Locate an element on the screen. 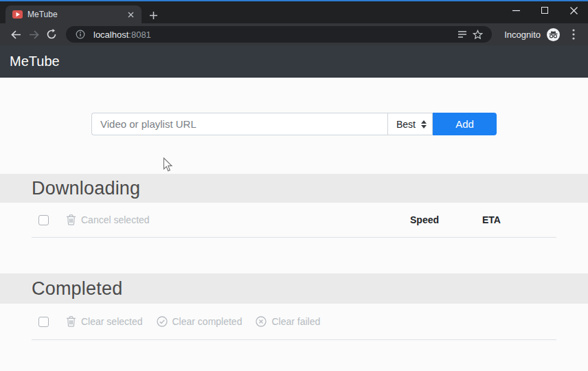 This screenshot has width=588, height=371. app-navbar: MeTube is located at coordinates (294, 62).